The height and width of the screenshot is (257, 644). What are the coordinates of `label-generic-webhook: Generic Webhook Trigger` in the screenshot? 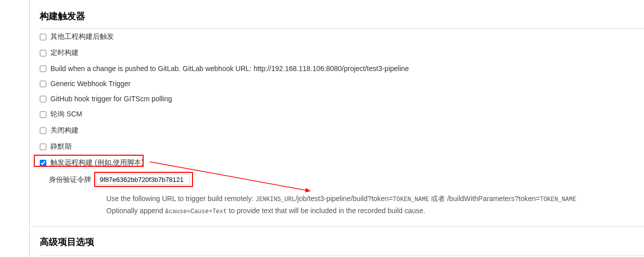 It's located at (91, 84).